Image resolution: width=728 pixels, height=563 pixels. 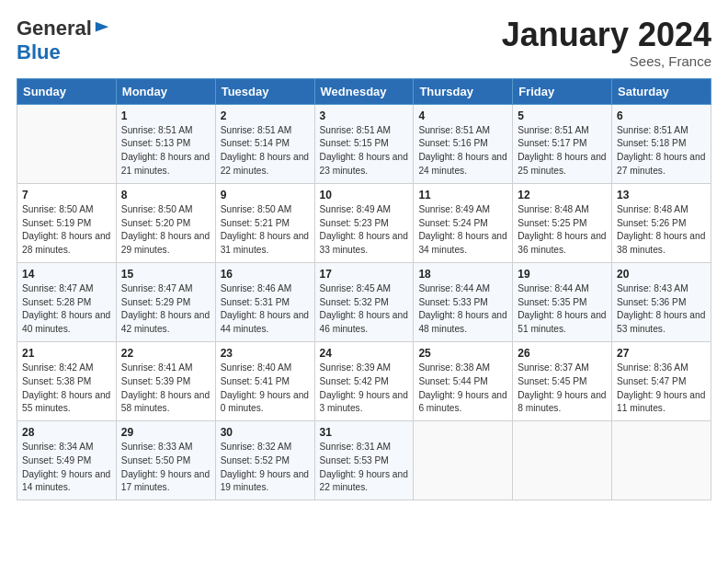 What do you see at coordinates (463, 116) in the screenshot?
I see `day-number: 4` at bounding box center [463, 116].